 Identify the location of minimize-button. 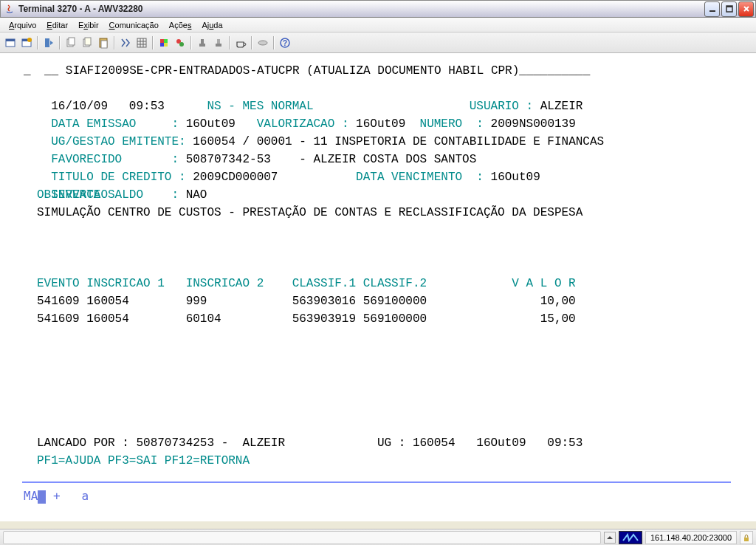
(712, 9).